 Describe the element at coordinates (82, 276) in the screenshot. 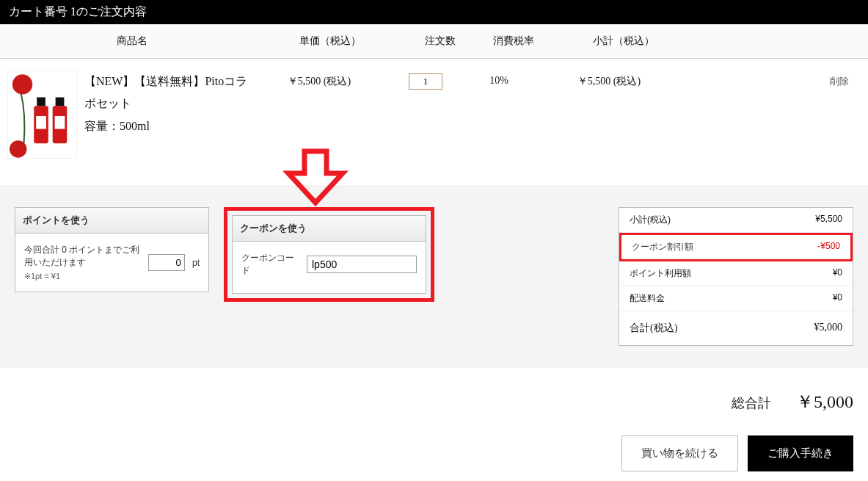

I see `point-note: ※1pt = ¥1` at that location.